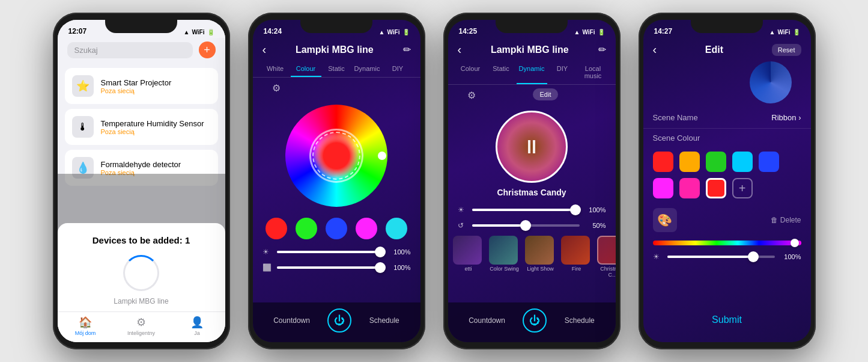  Describe the element at coordinates (330, 268) in the screenshot. I see `intensity-slider` at that location.